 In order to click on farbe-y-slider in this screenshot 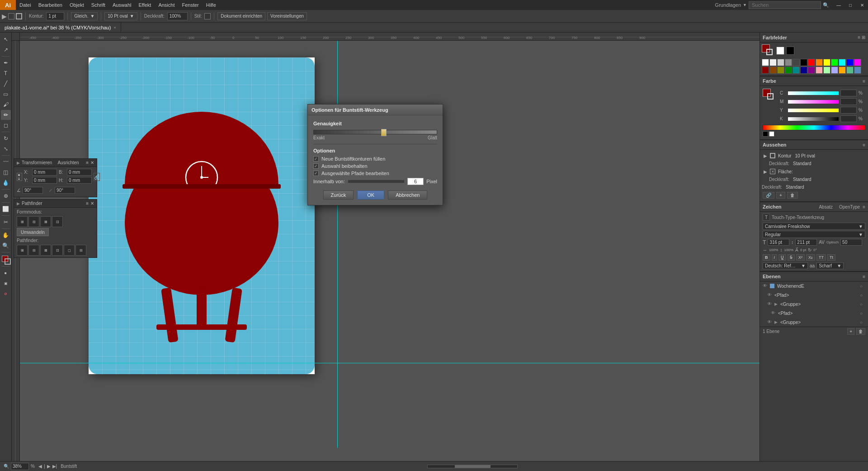, I will do `click(813, 110)`.